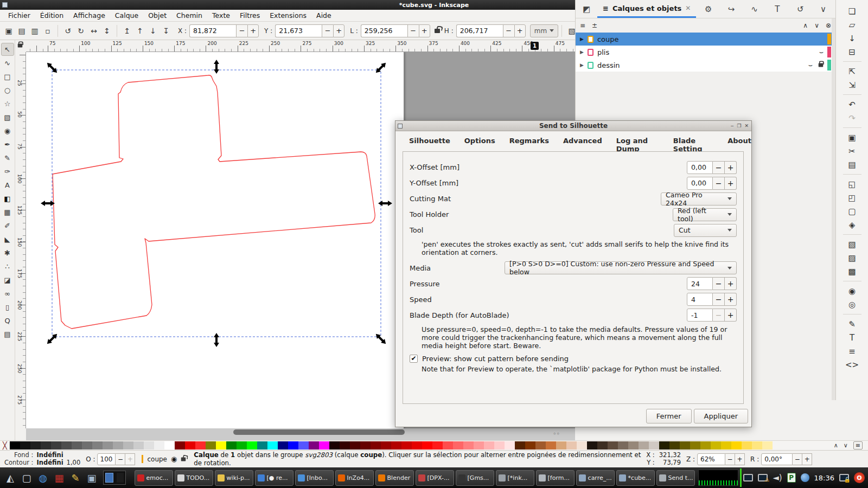 This screenshot has height=488, width=868. What do you see at coordinates (852, 324) in the screenshot?
I see `fill-stroke-icon: ✎` at bounding box center [852, 324].